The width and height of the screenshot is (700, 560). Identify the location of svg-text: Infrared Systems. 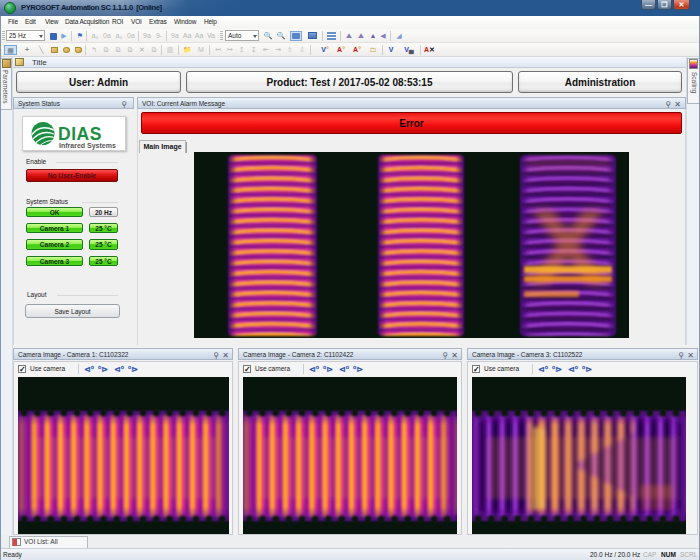
(88, 146).